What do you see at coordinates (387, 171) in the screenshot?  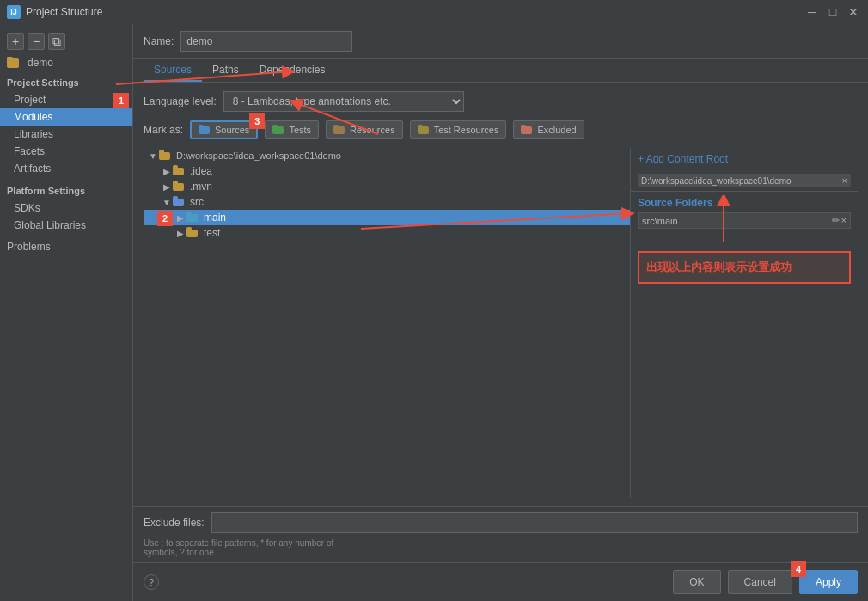 I see `tree-idea: ▶ .idea` at bounding box center [387, 171].